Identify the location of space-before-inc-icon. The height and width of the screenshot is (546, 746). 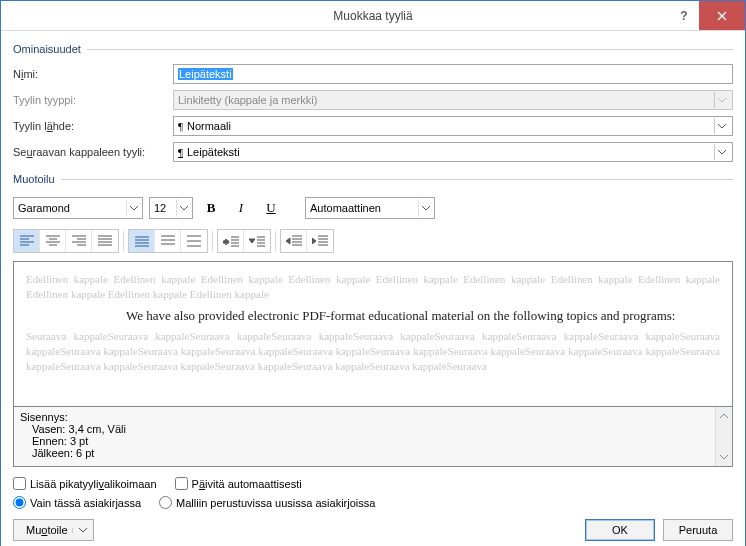
(231, 241).